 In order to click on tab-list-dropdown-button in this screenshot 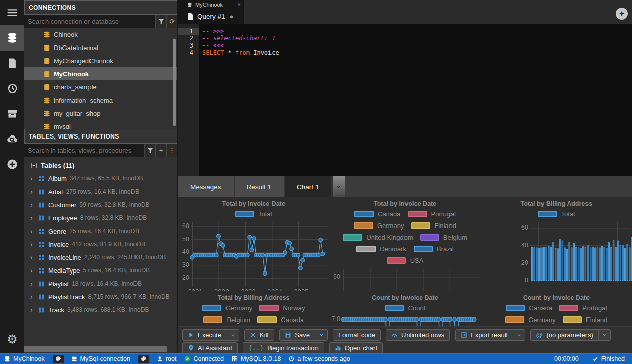, I will do `click(339, 187)`.